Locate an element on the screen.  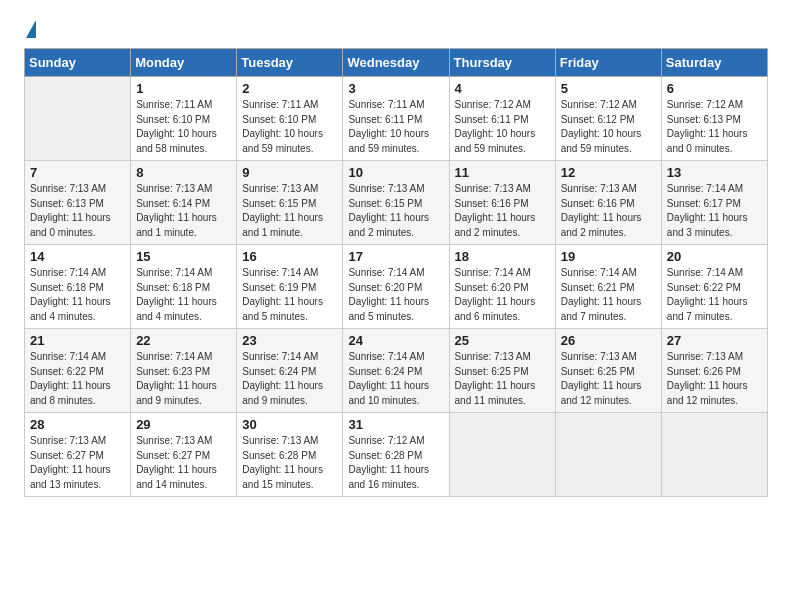
day-number: 13 is located at coordinates (714, 172).